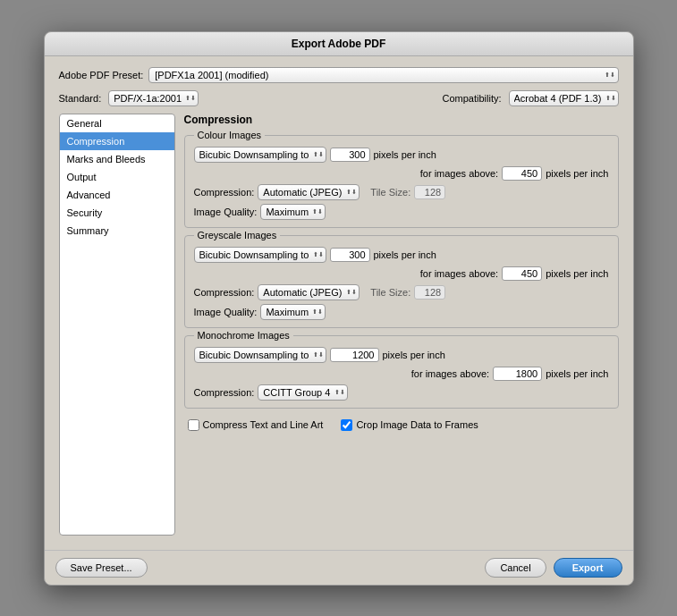 This screenshot has height=616, width=677. I want to click on sidebar-item-advanced: Advanced, so click(117, 195).